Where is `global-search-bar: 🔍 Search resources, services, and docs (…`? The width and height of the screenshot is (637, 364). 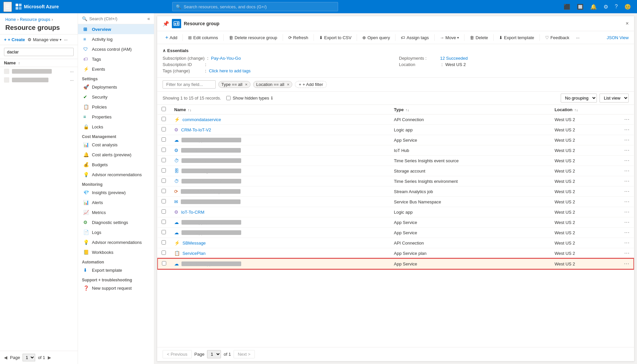 global-search-bar: 🔍 Search resources, services, and docs (… is located at coordinates (255, 7).